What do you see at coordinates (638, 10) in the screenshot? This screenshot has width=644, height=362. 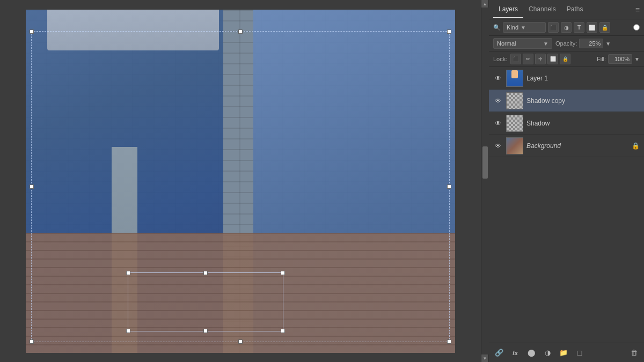 I see `panel-menu-icon: ≡` at bounding box center [638, 10].